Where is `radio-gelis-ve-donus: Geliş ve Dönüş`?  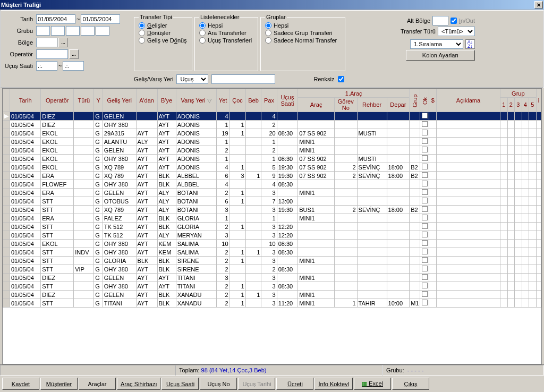
radio-gelis-ve-donus: Geliş ve Dönüş is located at coordinates (163, 40).